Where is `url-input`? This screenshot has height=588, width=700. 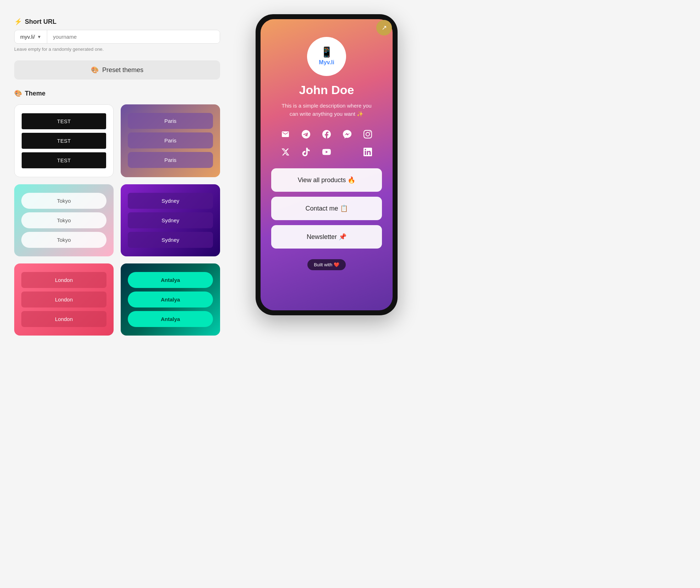 url-input is located at coordinates (133, 37).